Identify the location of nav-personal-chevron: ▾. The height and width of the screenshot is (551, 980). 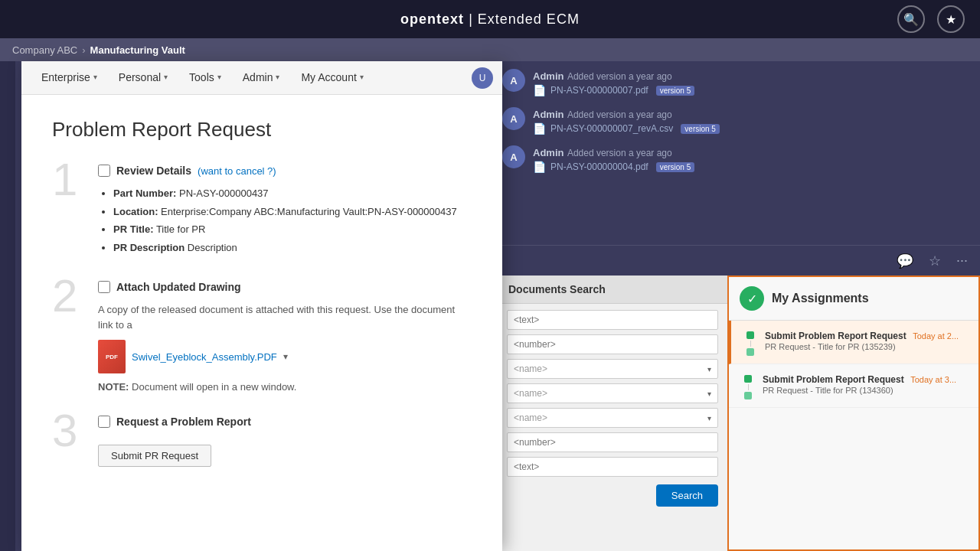
(165, 77).